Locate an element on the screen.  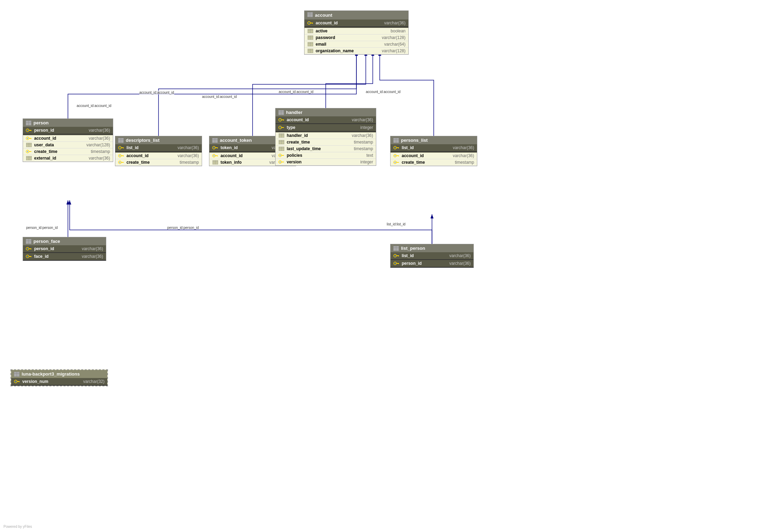
pk-icon-handler-accountid is located at coordinates (281, 120).